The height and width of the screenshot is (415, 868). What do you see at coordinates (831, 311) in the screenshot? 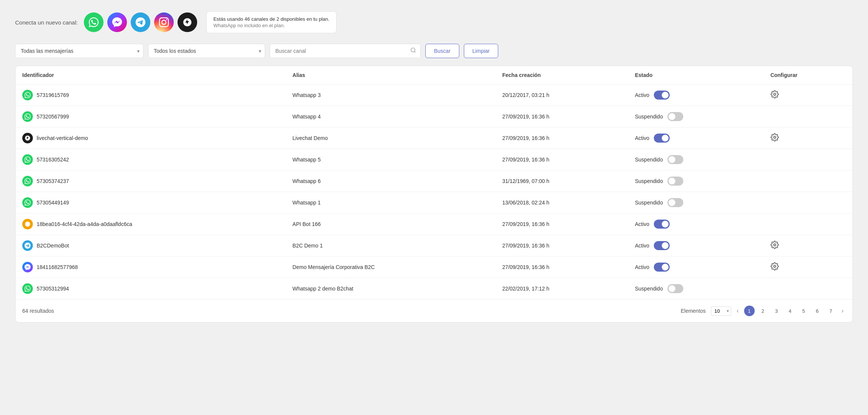
I see `page-7-button: 7` at bounding box center [831, 311].